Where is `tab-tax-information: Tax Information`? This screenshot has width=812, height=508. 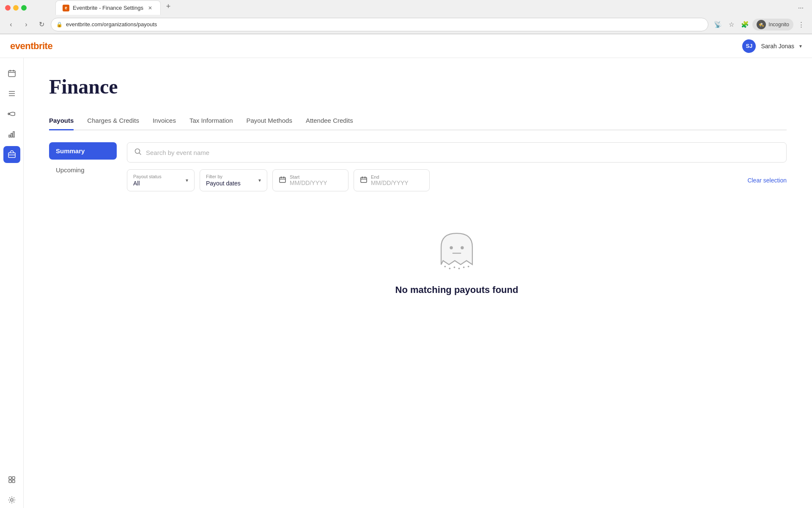
tab-tax-information: Tax Information is located at coordinates (211, 121).